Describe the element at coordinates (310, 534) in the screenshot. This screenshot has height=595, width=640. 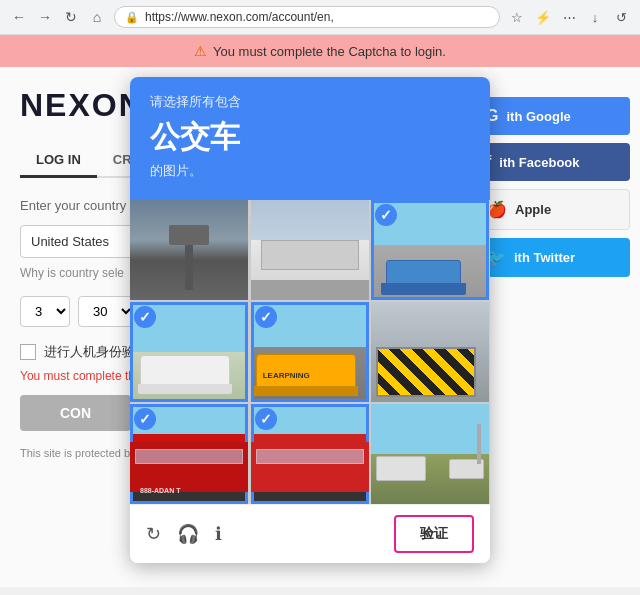
I see `captcha-footer: ↻ 🎧 ℹ 验证` at that location.